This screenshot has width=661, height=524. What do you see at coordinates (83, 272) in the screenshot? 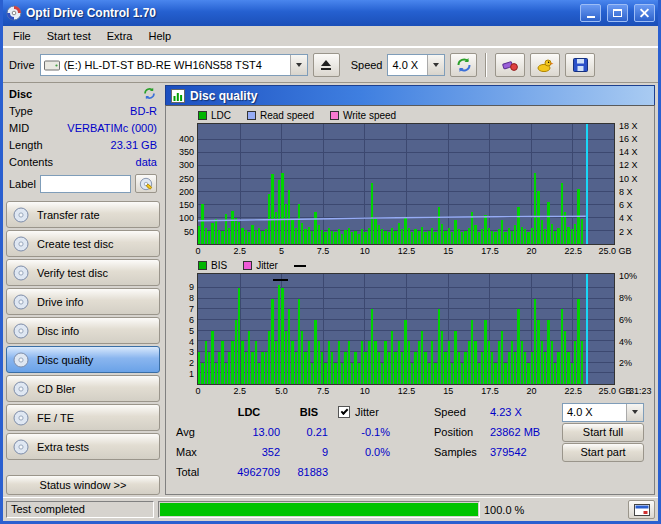
I see `sidebar-button-verify-test-disc: Verify test disc` at bounding box center [83, 272].